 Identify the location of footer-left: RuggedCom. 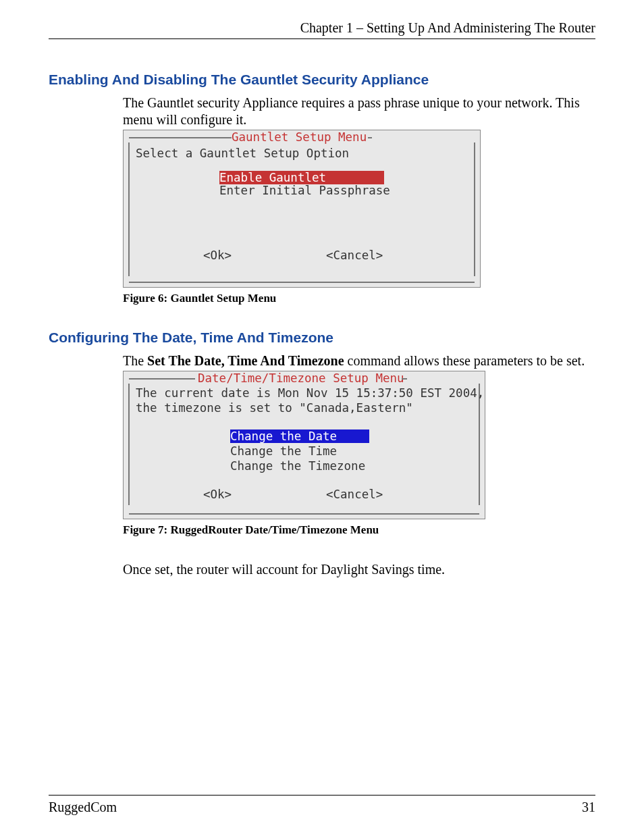
(82, 808).